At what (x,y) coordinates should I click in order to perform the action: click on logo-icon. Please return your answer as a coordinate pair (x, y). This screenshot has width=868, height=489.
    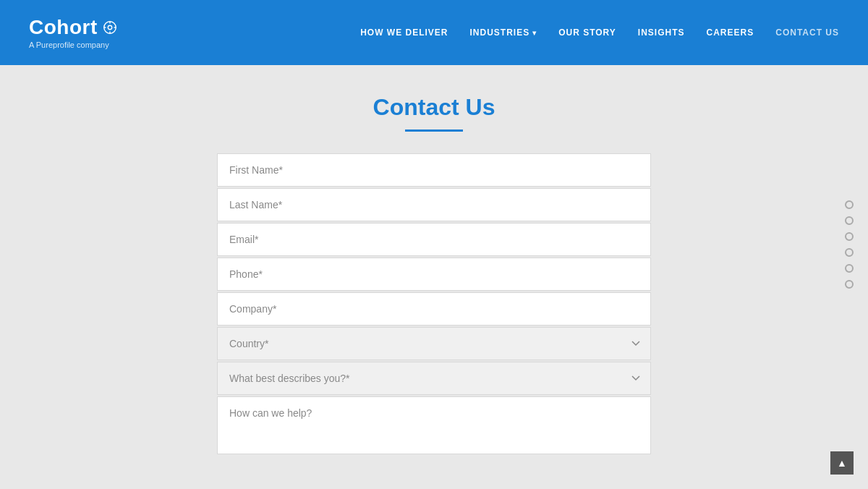
    Looking at the image, I should click on (110, 27).